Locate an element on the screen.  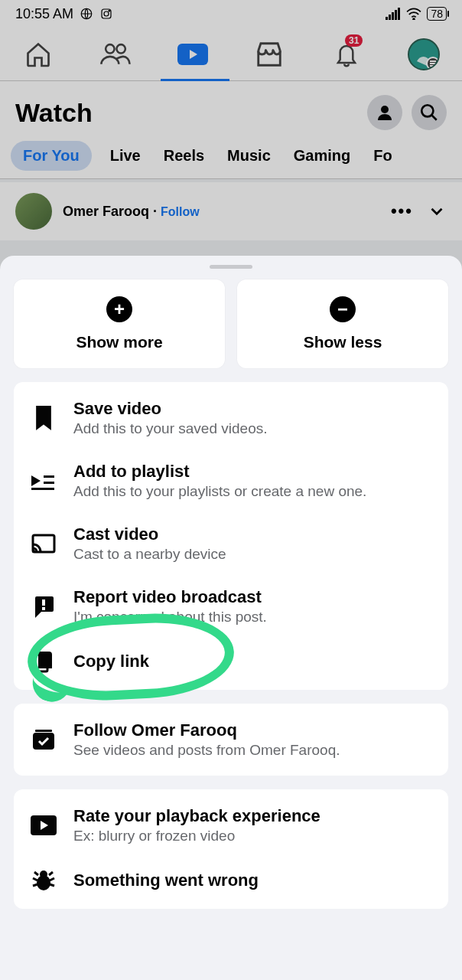
minus-icon: − is located at coordinates (343, 309).